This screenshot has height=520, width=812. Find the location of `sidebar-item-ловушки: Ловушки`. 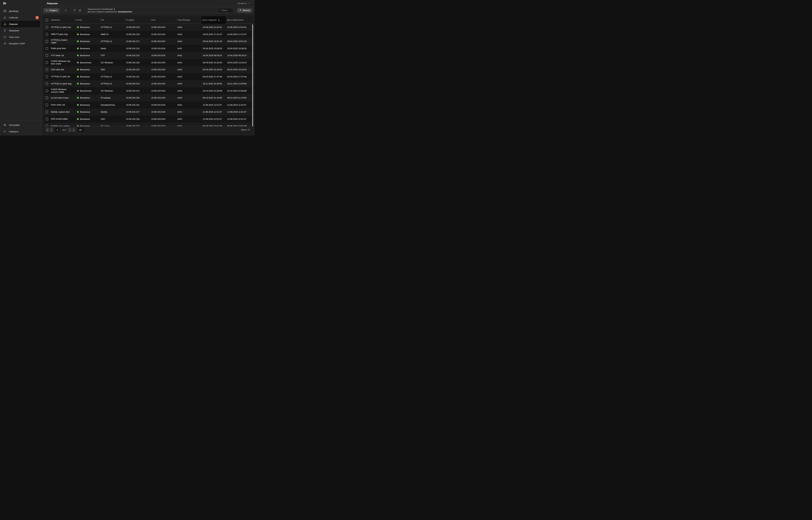

sidebar-item-ловушки: Ловушки is located at coordinates (21, 24).